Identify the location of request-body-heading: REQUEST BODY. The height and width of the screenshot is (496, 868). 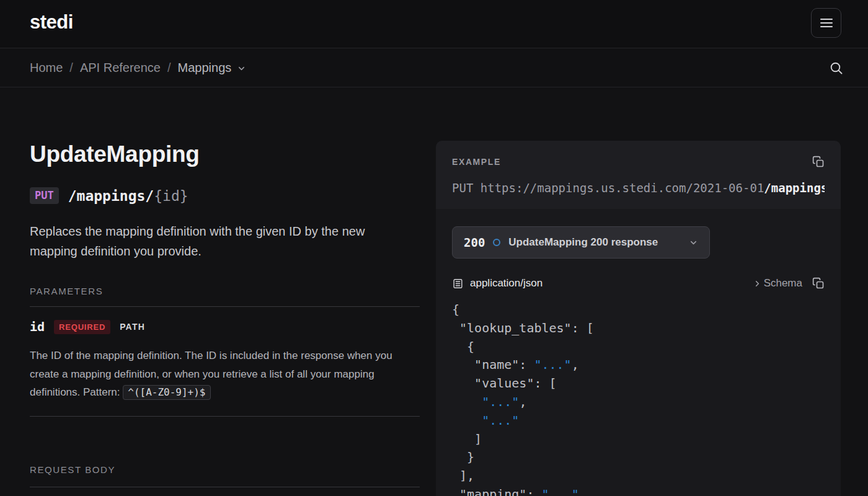
(73, 470).